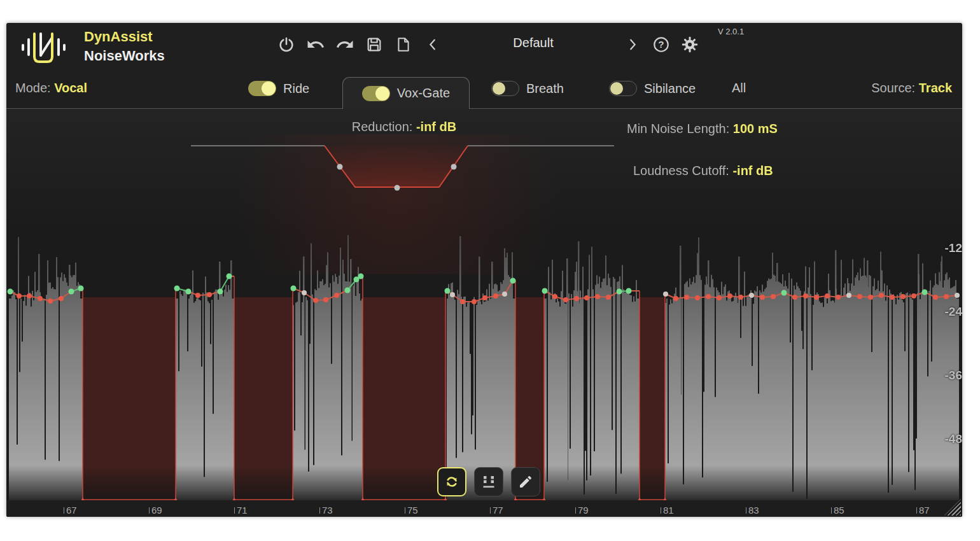  Describe the element at coordinates (752, 171) in the screenshot. I see `loudness-cutoff-value: -inf dB` at that location.